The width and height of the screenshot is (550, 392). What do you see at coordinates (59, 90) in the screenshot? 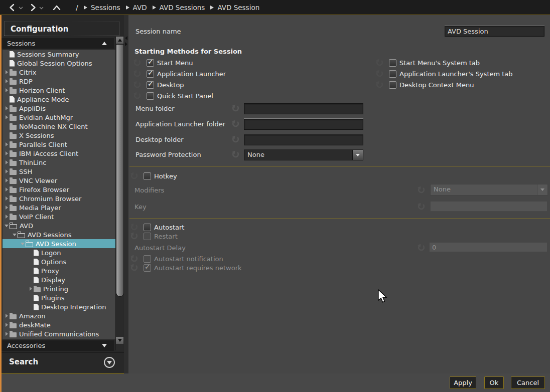
I see `tree-item: Horizon Client` at bounding box center [59, 90].